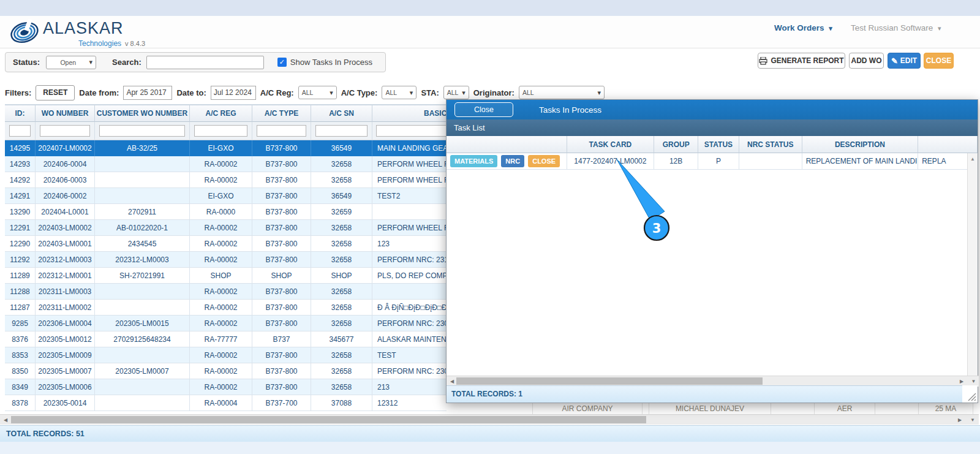 This screenshot has height=454, width=980. I want to click on work-order-cell: AB-01022020-1, so click(142, 228).